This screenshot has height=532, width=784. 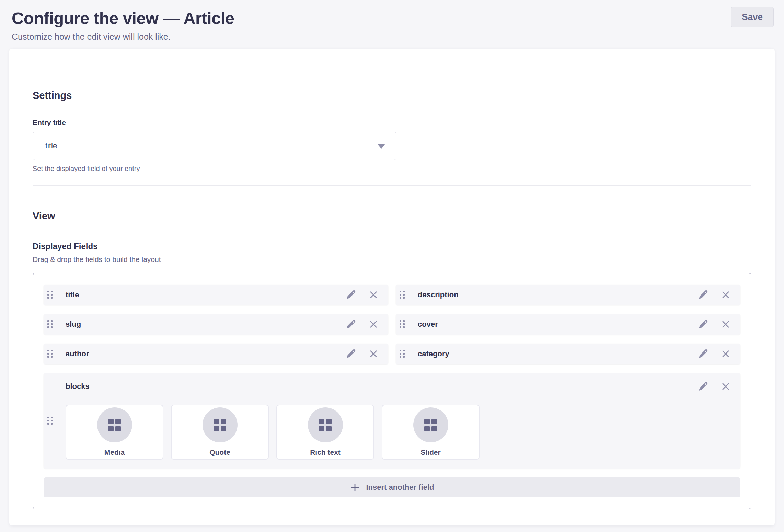 What do you see at coordinates (392, 216) in the screenshot?
I see `view-section-heading: View` at bounding box center [392, 216].